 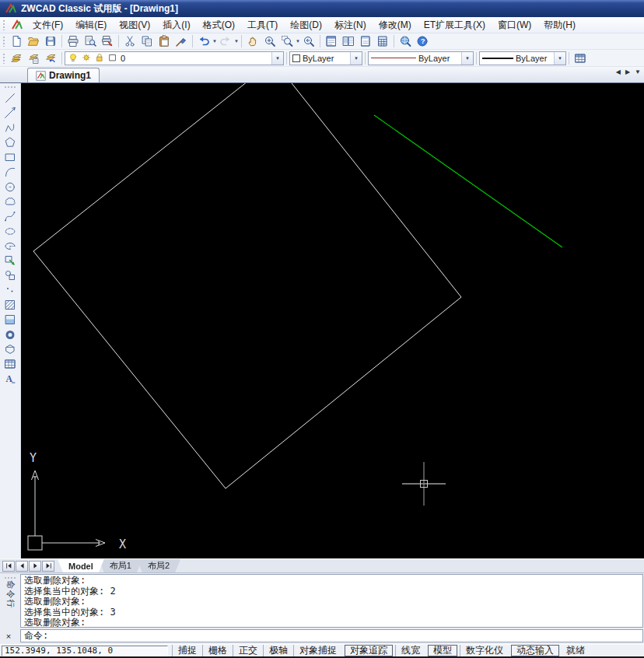 What do you see at coordinates (306, 25) in the screenshot?
I see `menu-draw: 绘图(D)` at bounding box center [306, 25].